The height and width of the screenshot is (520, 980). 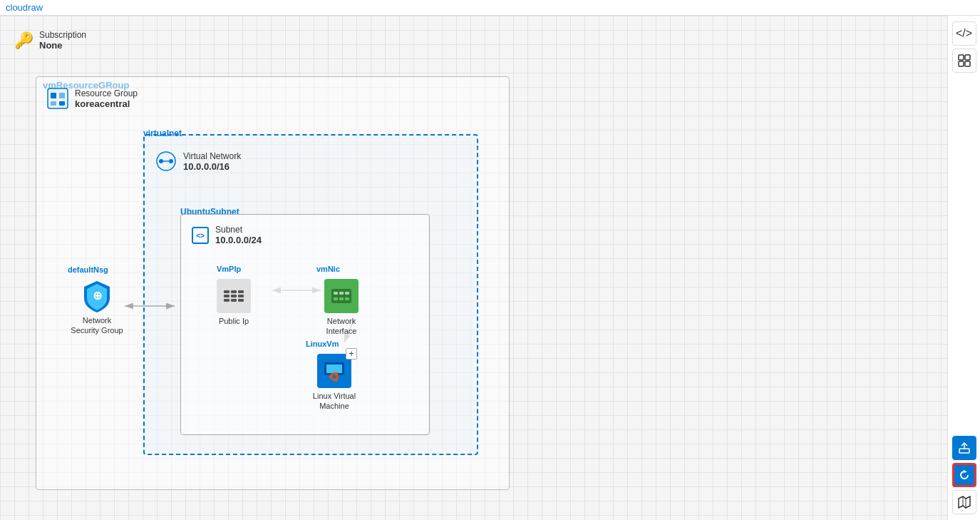 What do you see at coordinates (50, 40) in the screenshot?
I see `subscription-box: 🔑 Subscription None` at bounding box center [50, 40].